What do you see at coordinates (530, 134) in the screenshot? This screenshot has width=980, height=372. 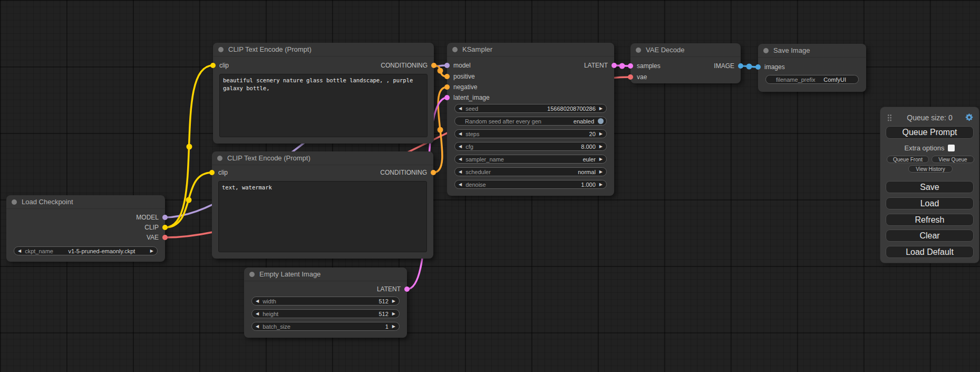 I see `widget-steps: ◀ steps 20 ▶` at bounding box center [530, 134].